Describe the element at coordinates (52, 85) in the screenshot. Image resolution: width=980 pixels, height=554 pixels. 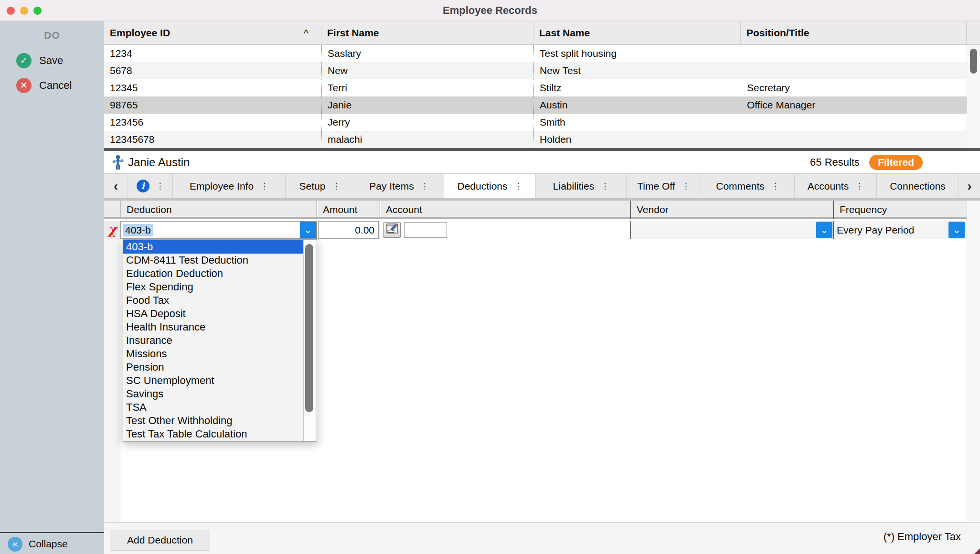
I see `cancel-button: ✕ Cancel` at that location.